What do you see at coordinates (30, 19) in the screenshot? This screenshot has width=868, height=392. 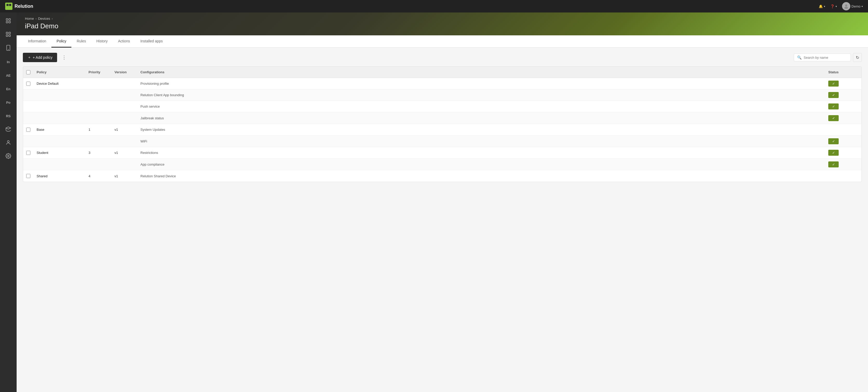 I see `breadcrumb-home: Home` at bounding box center [30, 19].